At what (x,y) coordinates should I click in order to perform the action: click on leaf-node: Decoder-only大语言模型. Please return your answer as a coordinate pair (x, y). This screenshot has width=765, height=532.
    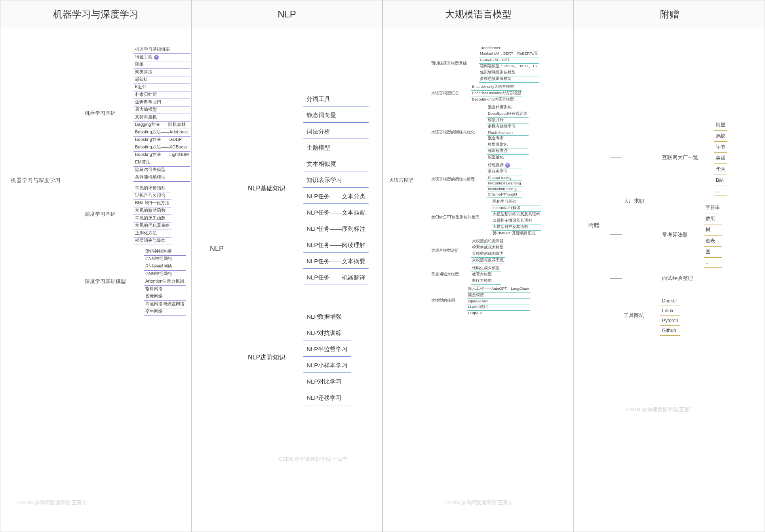
    Looking at the image, I should click on (497, 100).